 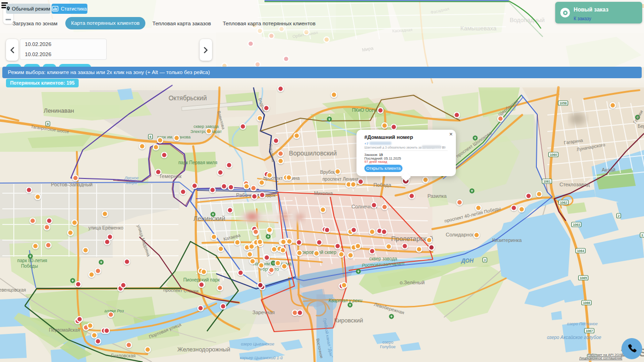 I want to click on svg-text: 6, so click(x=150, y=137).